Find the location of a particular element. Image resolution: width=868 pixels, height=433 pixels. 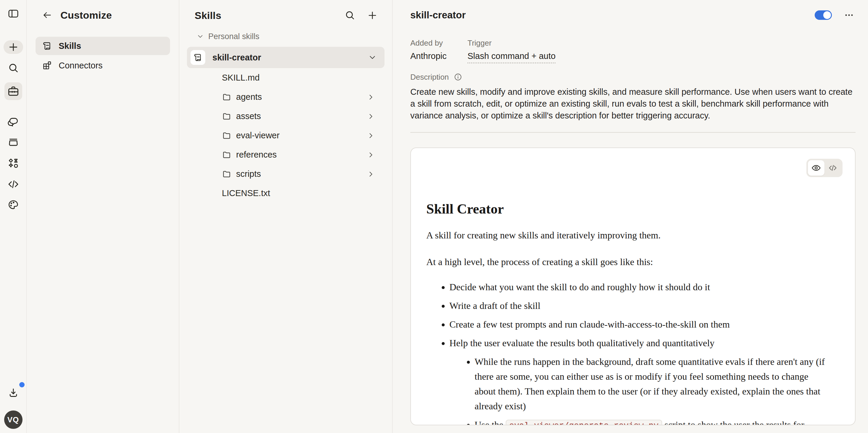

plus-icon is located at coordinates (13, 47).